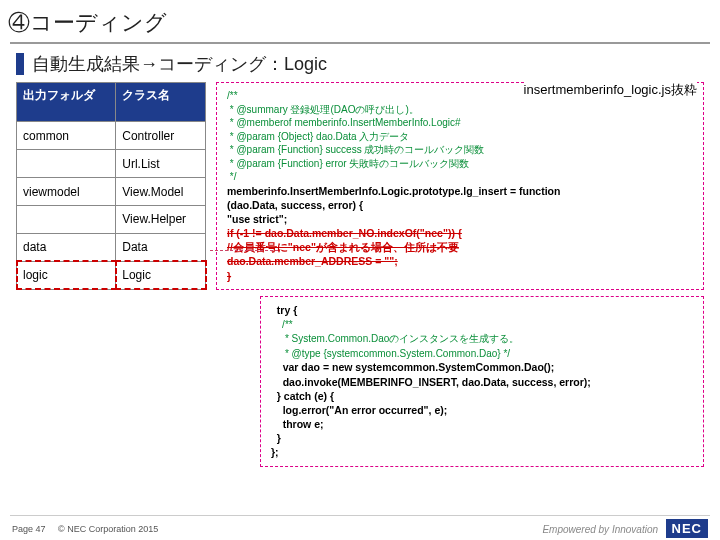  I want to click on table-row: dataData, so click(112, 247).